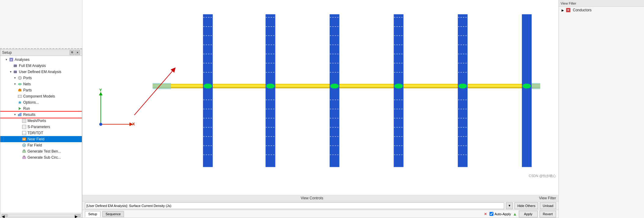 The image size is (644, 218). I want to click on expand-testben: ▶, so click(19, 151).